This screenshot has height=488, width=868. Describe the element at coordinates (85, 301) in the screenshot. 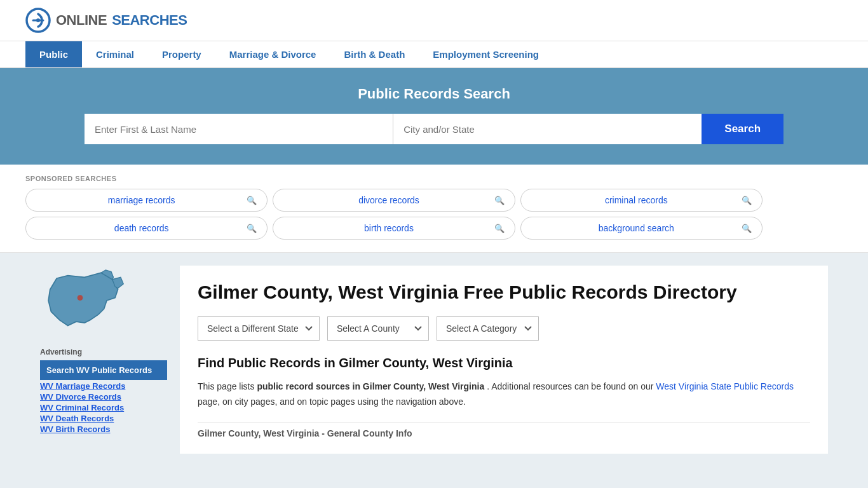

I see `wv-map-svg` at that location.